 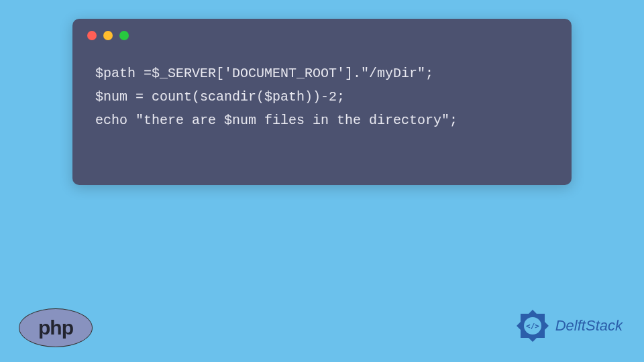 What do you see at coordinates (322, 97) in the screenshot?
I see `code-line: $num = count(scandir($path))-2;` at bounding box center [322, 97].